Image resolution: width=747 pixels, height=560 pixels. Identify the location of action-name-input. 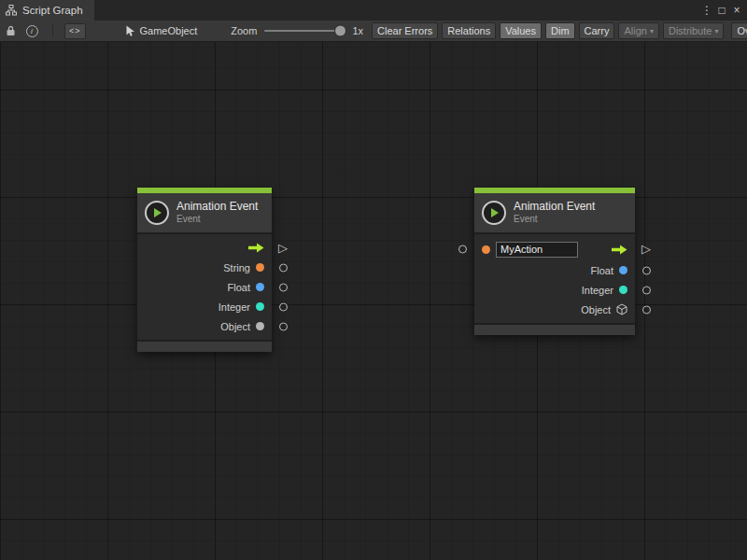
(537, 250).